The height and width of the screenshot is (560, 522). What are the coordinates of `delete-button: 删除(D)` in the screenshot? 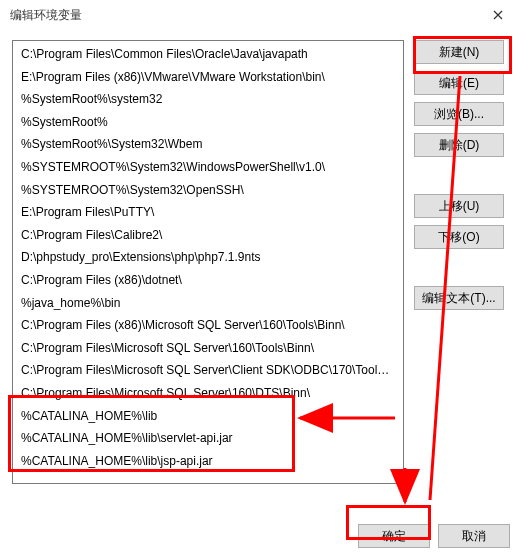 It's located at (459, 145).